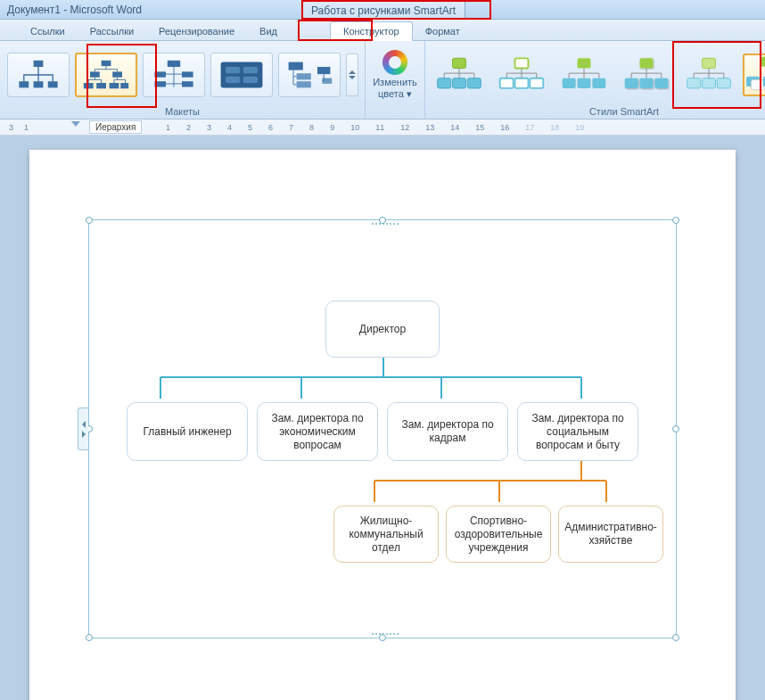 This screenshot has width=765, height=700. What do you see at coordinates (383, 10) in the screenshot?
I see `contextual-tab-label: Работа с рисунками SmartArt` at bounding box center [383, 10].